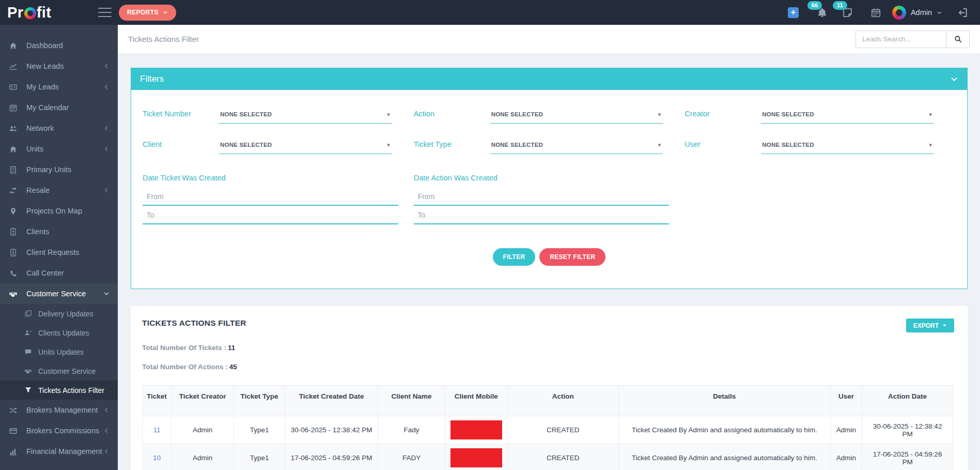  What do you see at coordinates (822, 12) in the screenshot?
I see `notifications-button: 66` at bounding box center [822, 12].